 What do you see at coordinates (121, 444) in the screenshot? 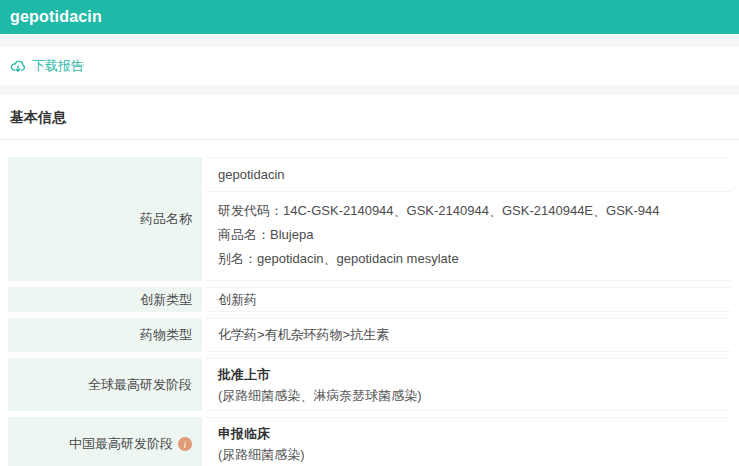
I see `row-label-text: 中国最高研发阶段` at bounding box center [121, 444].